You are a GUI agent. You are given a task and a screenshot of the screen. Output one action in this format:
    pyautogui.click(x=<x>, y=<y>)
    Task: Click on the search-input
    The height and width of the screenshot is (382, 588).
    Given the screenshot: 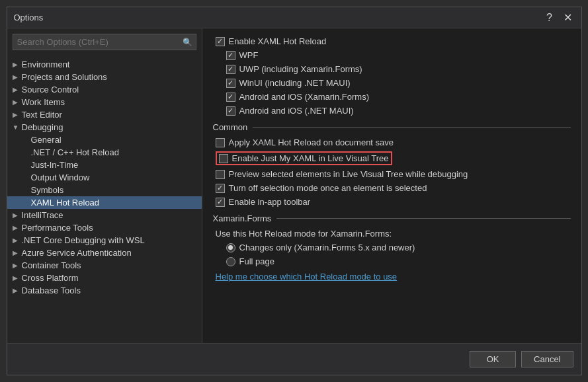 What is the action you would take?
    pyautogui.click(x=105, y=42)
    